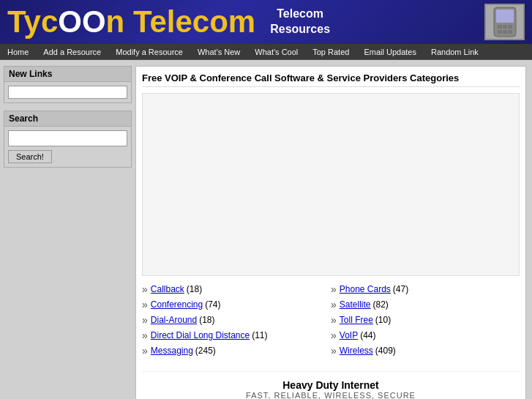  What do you see at coordinates (365, 289) in the screenshot?
I see `category-phone-cards: Phone Cards` at bounding box center [365, 289].